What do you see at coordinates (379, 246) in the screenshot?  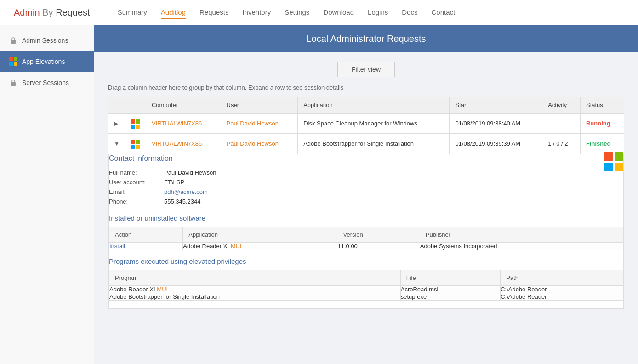 I see `version-cell: 11.0.00` at bounding box center [379, 246].